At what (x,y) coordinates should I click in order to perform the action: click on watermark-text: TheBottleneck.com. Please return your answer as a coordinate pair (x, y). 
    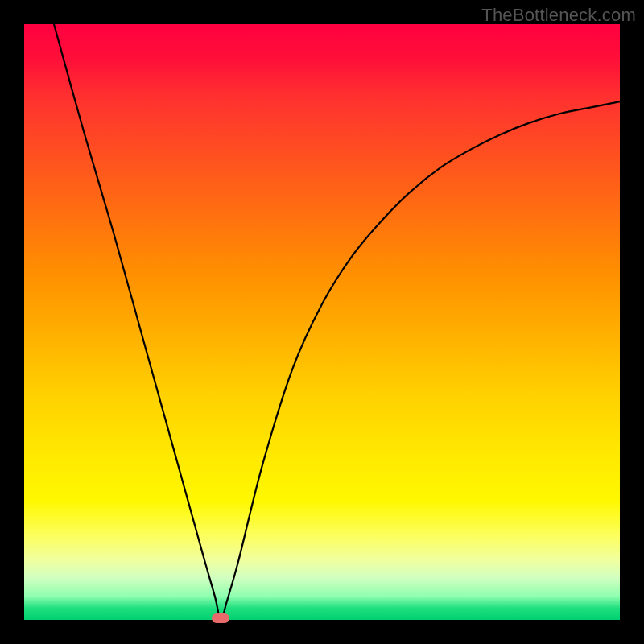
    Looking at the image, I should click on (559, 15).